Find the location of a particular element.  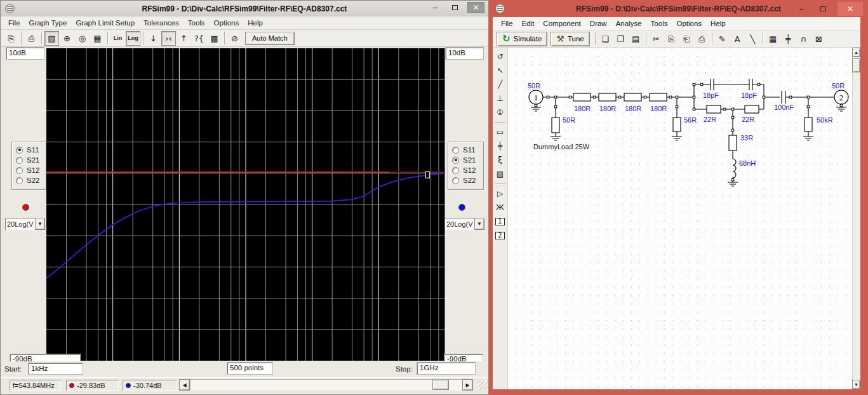

marker-list-button: ▩ is located at coordinates (215, 38).